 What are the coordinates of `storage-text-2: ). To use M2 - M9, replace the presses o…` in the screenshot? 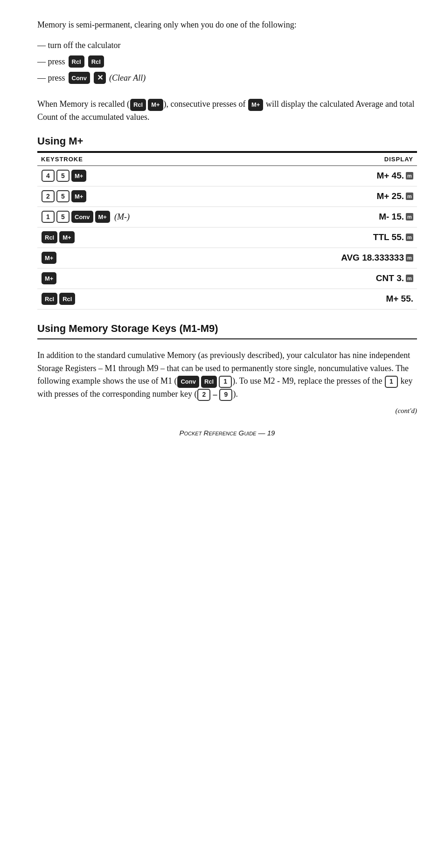 It's located at (308, 381).